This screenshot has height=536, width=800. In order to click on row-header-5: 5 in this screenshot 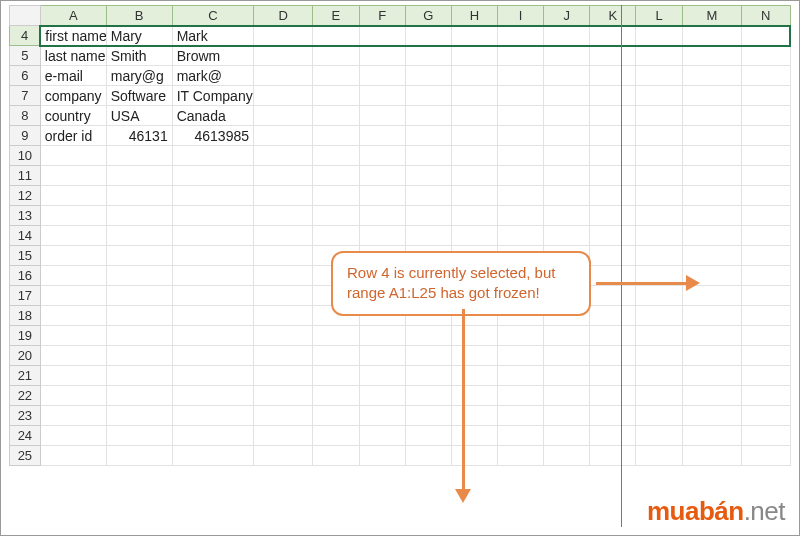, I will do `click(26, 56)`.